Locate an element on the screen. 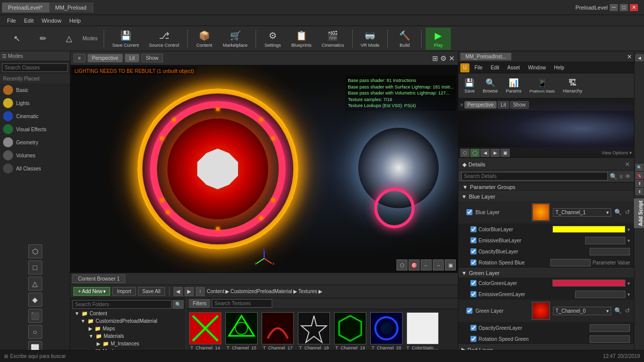  mat-pb1: ⬡ is located at coordinates (465, 153).